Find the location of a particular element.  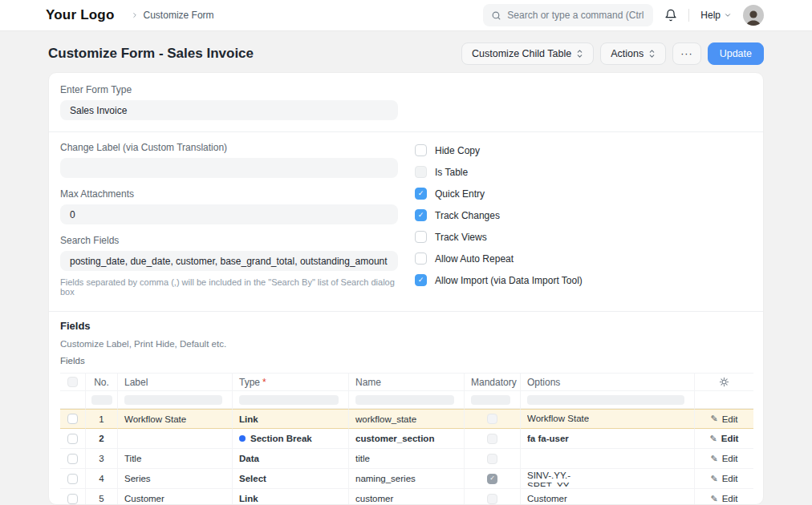

field-options-cell: SINV-.YY.- SRET-.YY.- is located at coordinates (550, 479).